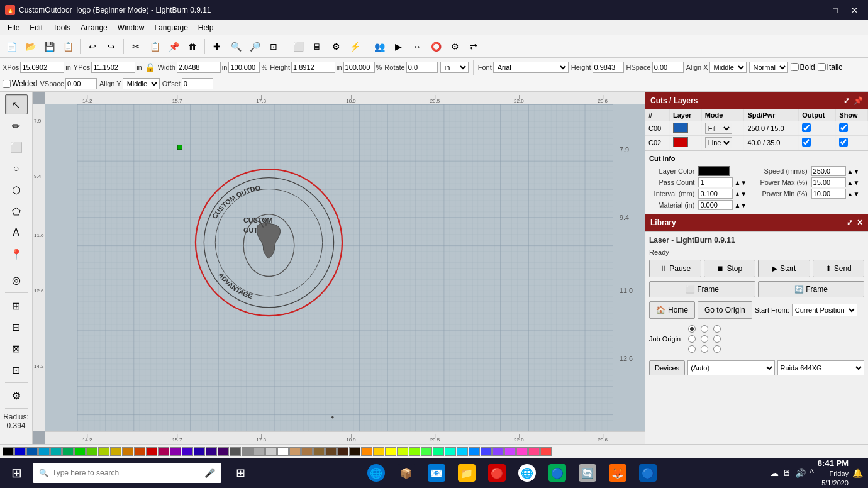  Describe the element at coordinates (355, 47) in the screenshot. I see `flash-btn: ⚡` at that location.